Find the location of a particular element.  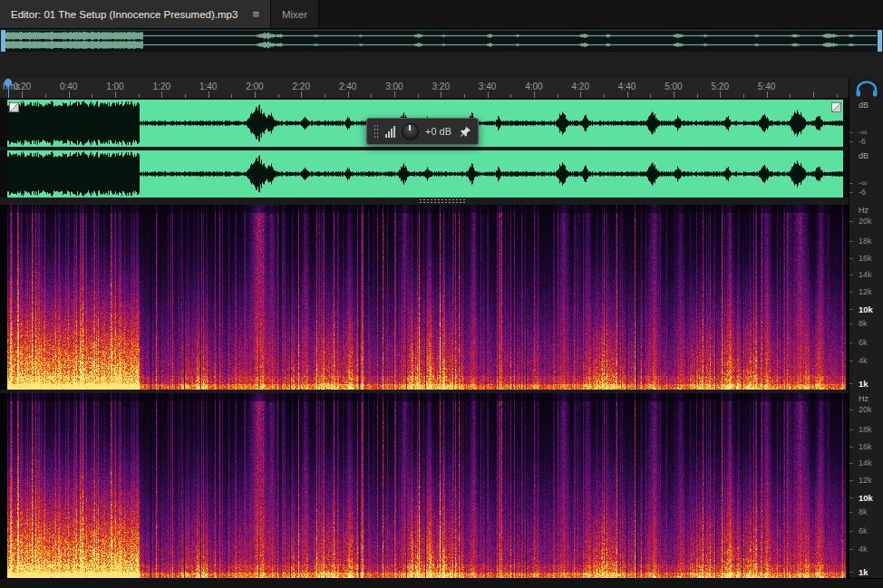

overview-waveform-canvas is located at coordinates (441, 40).